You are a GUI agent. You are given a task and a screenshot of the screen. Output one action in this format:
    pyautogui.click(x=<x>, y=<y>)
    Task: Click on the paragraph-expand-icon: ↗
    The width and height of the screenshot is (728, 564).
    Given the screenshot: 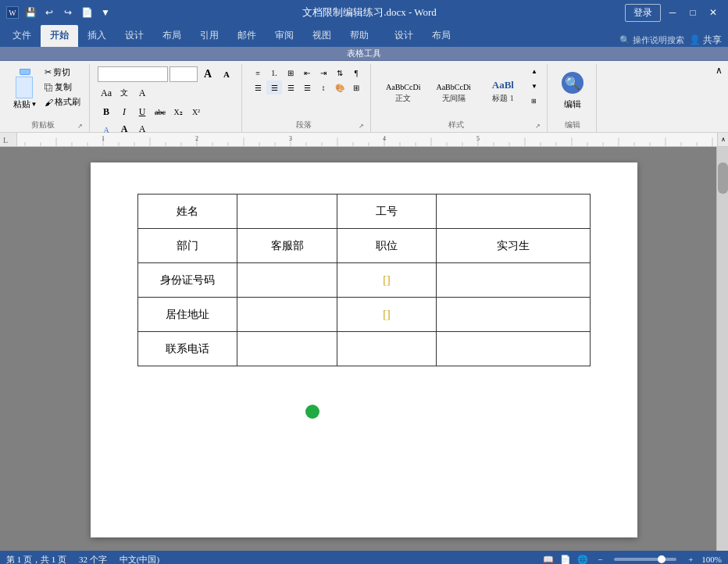 What is the action you would take?
    pyautogui.click(x=361, y=127)
    